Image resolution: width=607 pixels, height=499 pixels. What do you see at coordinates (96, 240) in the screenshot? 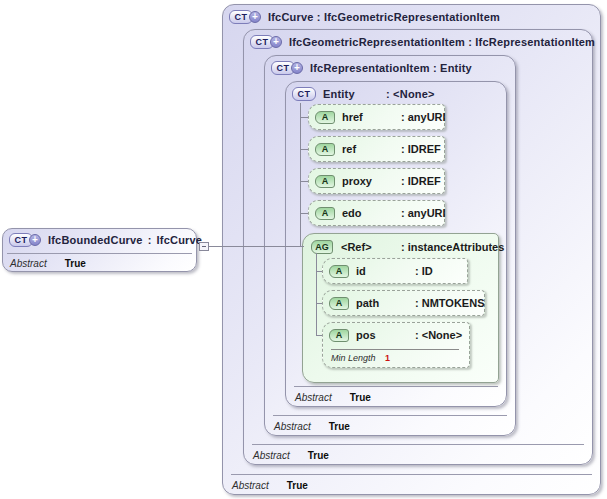
I see `ifcboundedcurve-name: IfcBoundedCurve` at bounding box center [96, 240].